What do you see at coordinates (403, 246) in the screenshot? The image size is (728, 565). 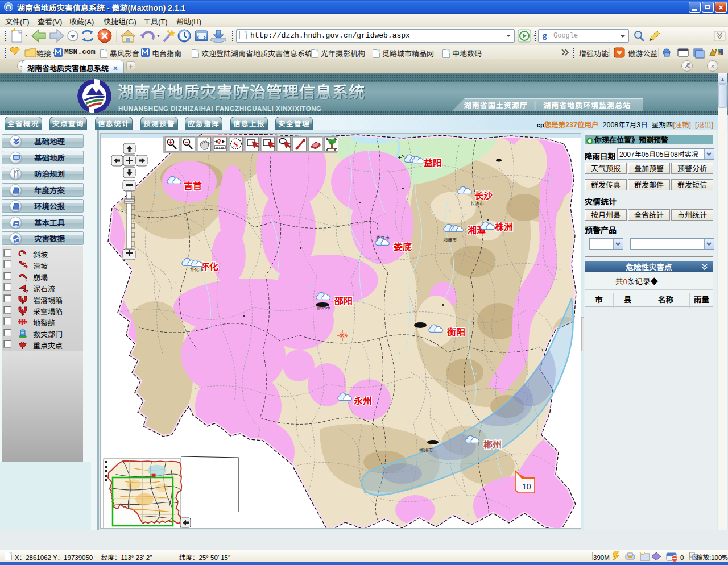 I see `svg-text: 娄底` at bounding box center [403, 246].